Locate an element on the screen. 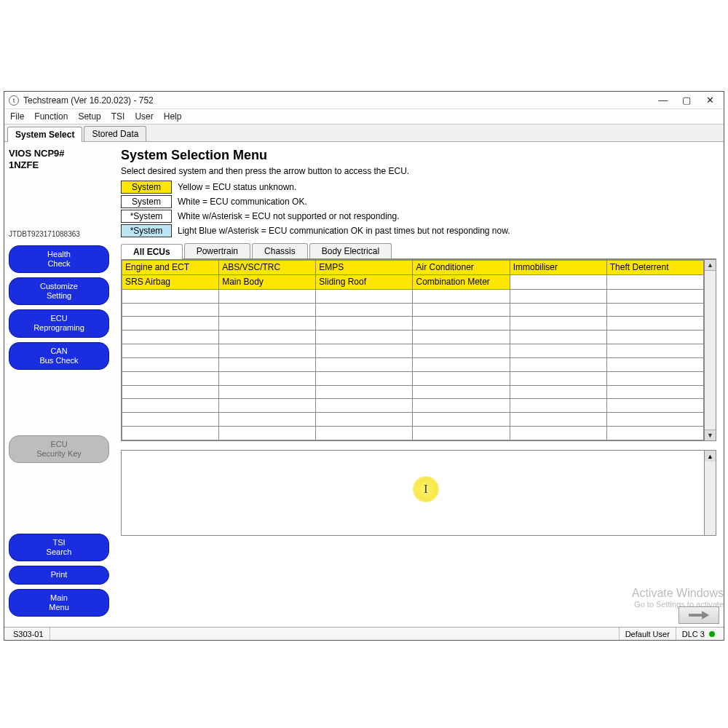 The width and height of the screenshot is (728, 728). grid-cell: Immobiliser is located at coordinates (558, 268).